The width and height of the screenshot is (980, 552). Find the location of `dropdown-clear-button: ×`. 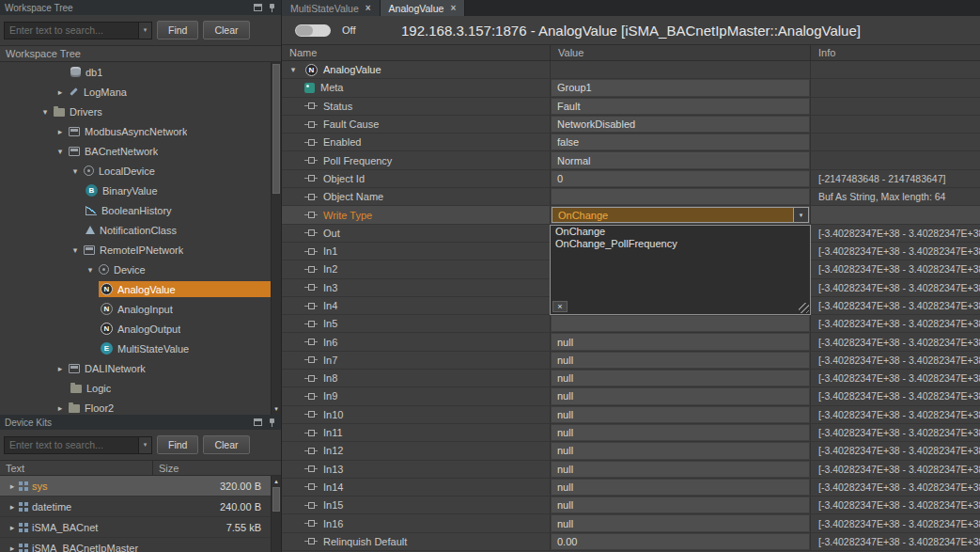

dropdown-clear-button: × is located at coordinates (560, 307).